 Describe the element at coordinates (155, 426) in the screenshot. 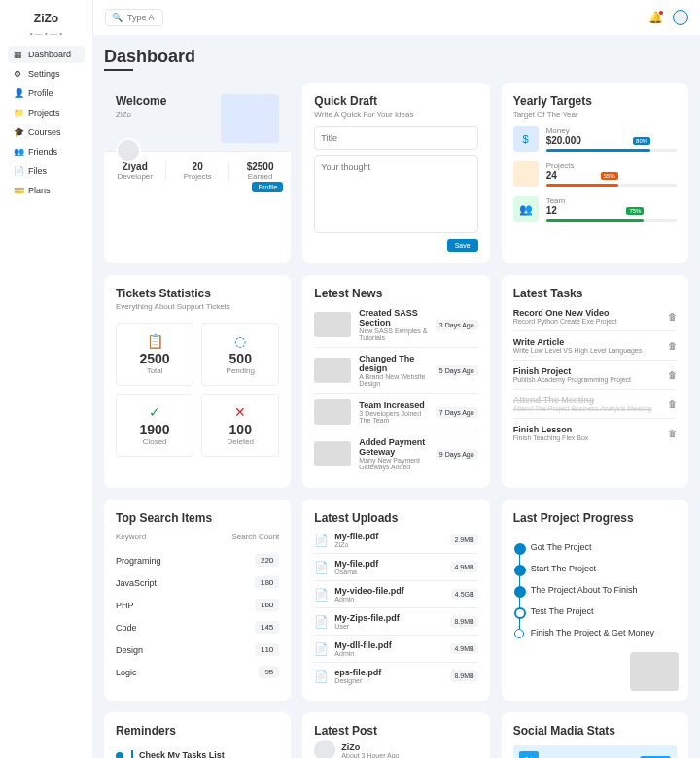

I see `ticket-box: ✓1900Closed` at that location.